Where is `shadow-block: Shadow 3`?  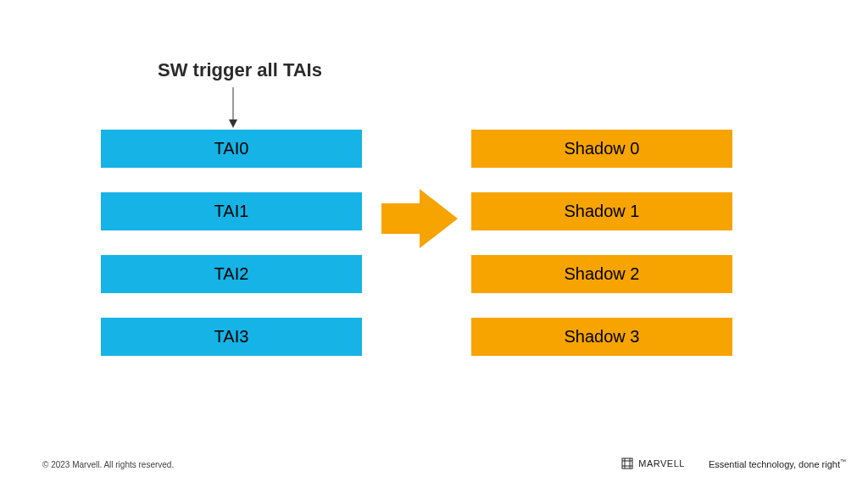 shadow-block: Shadow 3 is located at coordinates (602, 337).